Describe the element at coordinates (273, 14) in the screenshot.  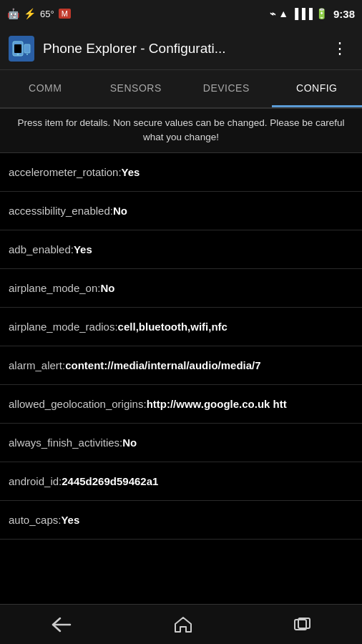
I see `bluetooth-status-icon: ⌁` at that location.